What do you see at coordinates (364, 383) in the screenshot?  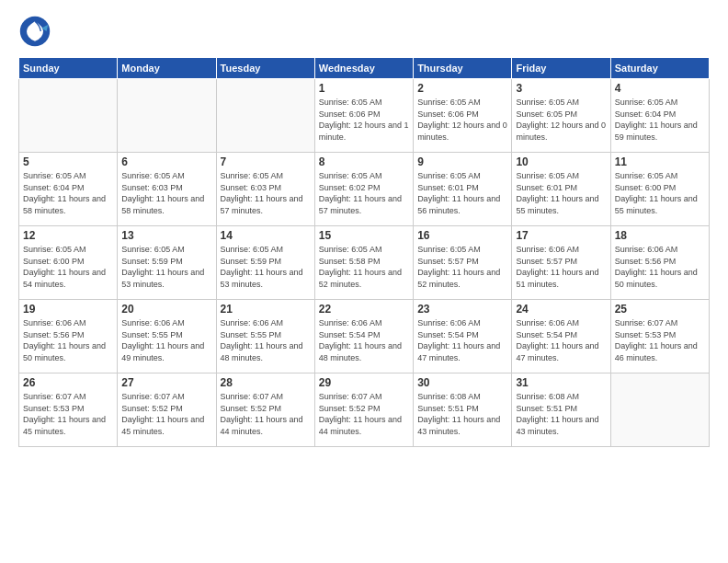 I see `day-number: 29` at bounding box center [364, 383].